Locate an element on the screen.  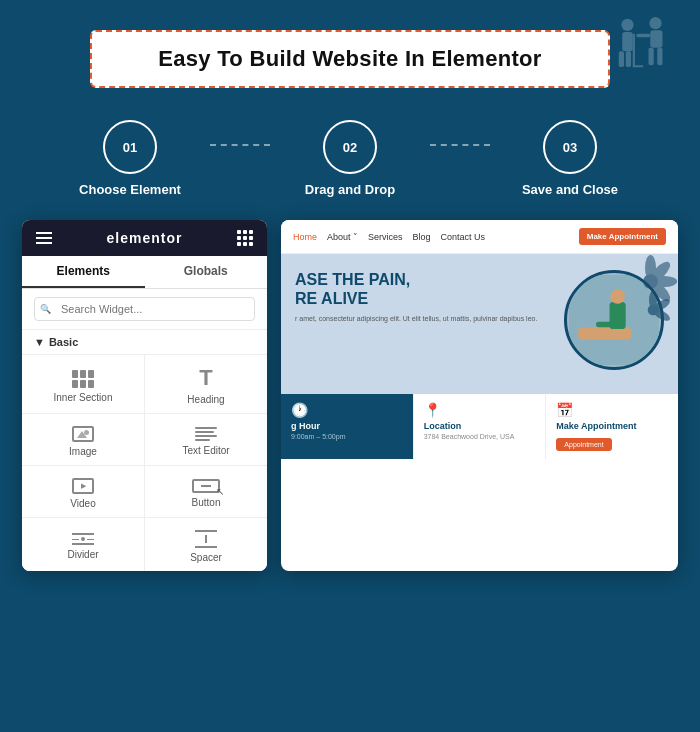
panel-tabs: Elements Globals is located at coordinates (144, 272).